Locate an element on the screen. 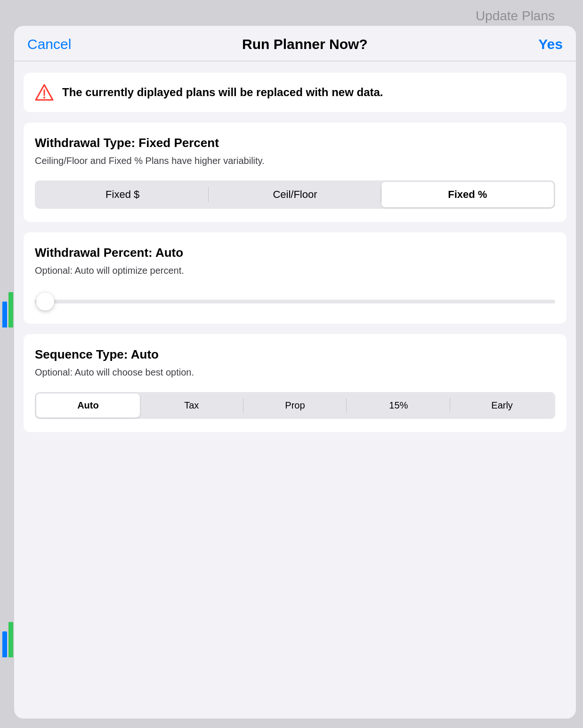  segment-15pct: 15% is located at coordinates (398, 405).